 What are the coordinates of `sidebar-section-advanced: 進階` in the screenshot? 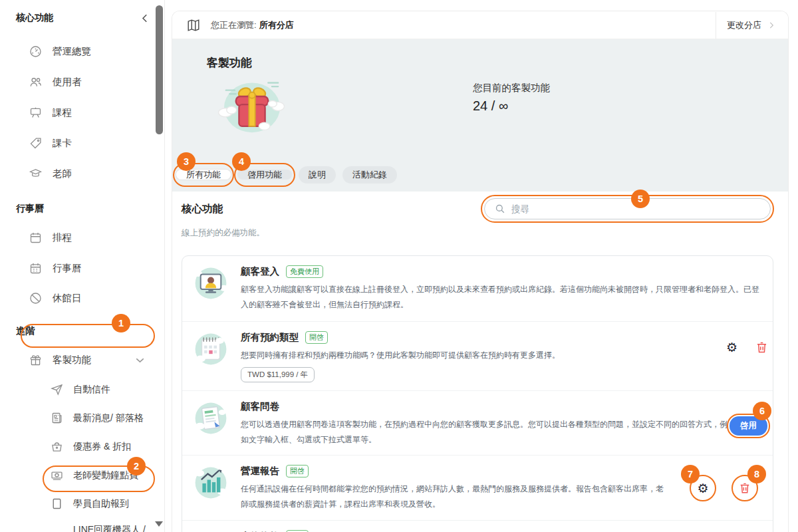 It's located at (82, 331).